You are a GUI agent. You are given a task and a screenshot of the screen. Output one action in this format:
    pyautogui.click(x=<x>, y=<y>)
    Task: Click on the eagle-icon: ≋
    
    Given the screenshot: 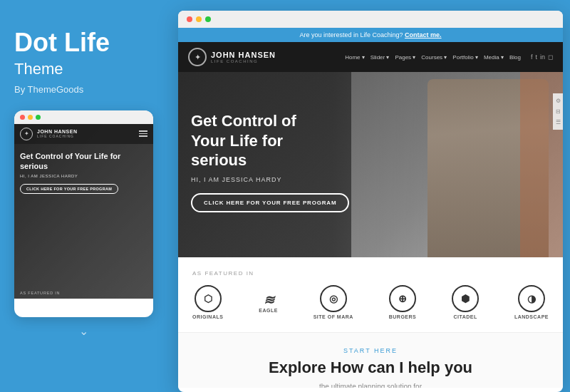 What is the action you would take?
    pyautogui.click(x=269, y=300)
    